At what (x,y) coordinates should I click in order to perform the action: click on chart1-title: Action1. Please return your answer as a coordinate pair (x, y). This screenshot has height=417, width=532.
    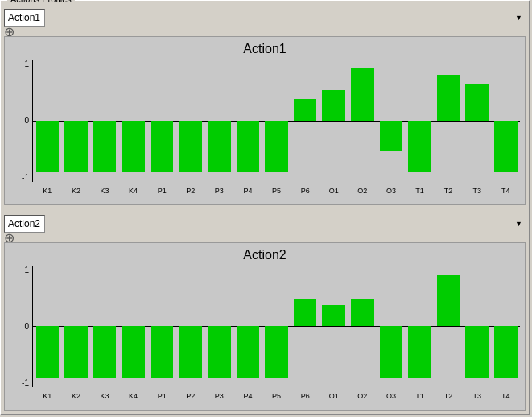
    Looking at the image, I should click on (265, 47).